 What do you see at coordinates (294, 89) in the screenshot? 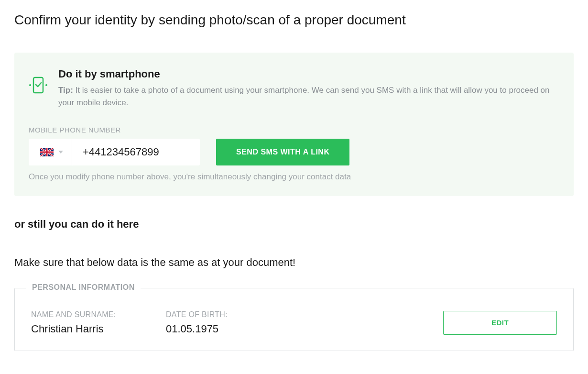
I see `tip-header: Do it by smartphone Tip: It is easier to…` at bounding box center [294, 89].